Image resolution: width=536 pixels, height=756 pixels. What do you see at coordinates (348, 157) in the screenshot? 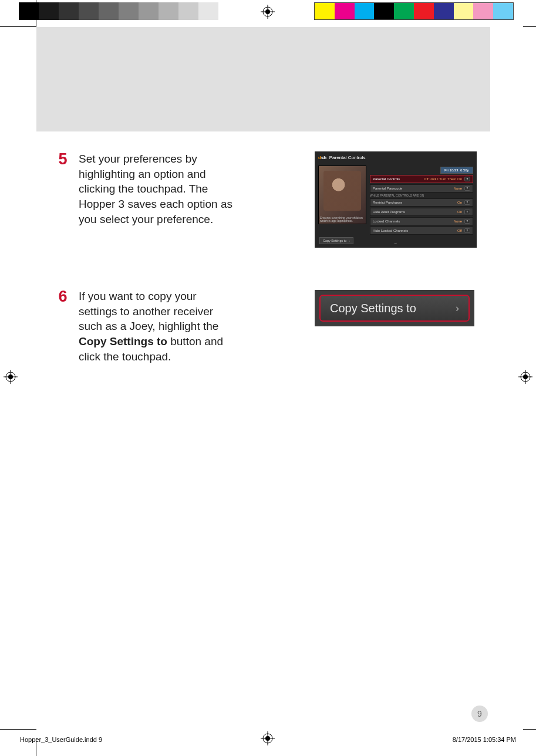
I see `screen-title: Parental Controls` at bounding box center [348, 157].